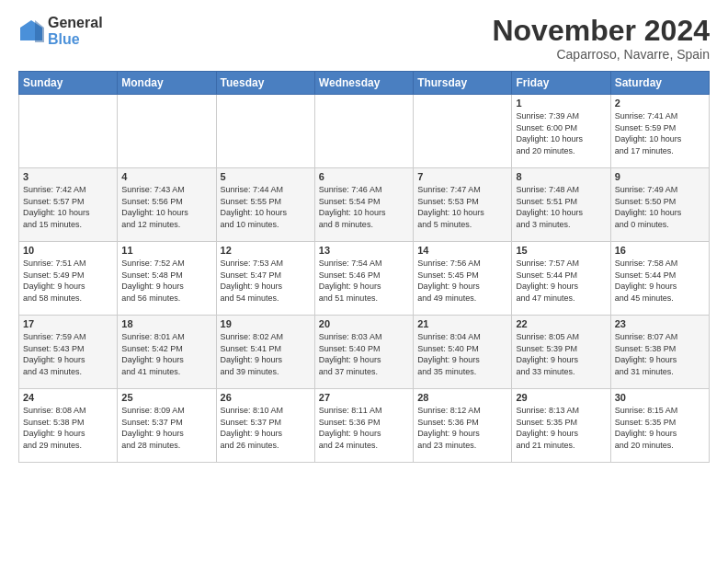  I want to click on header: General Blue November 2024 Caparroso, Na…, so click(364, 39).